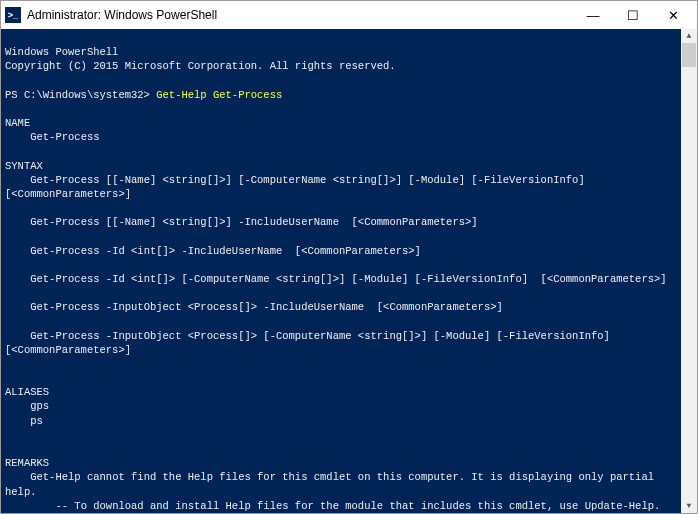 The width and height of the screenshot is (698, 514). What do you see at coordinates (332, 506) in the screenshot?
I see `term-line: -- To download and install Help files fo…` at bounding box center [332, 506].